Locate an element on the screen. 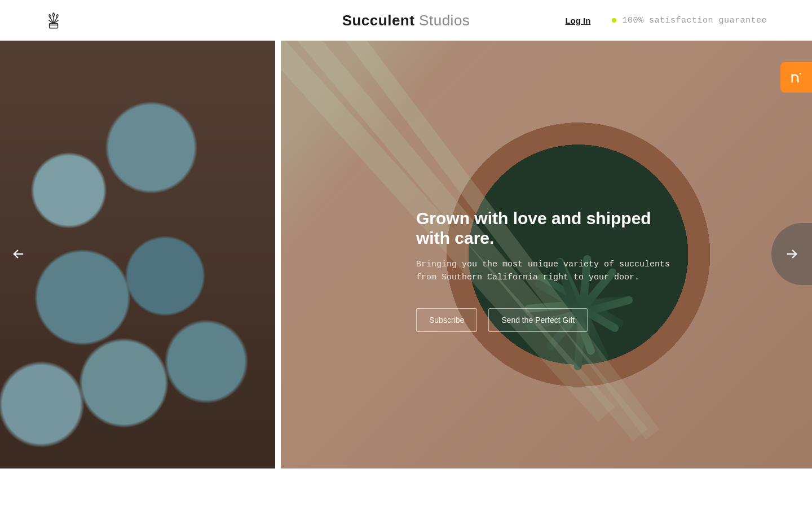 Image resolution: width=812 pixels, height=508 pixels. arrow-left-icon is located at coordinates (19, 254).